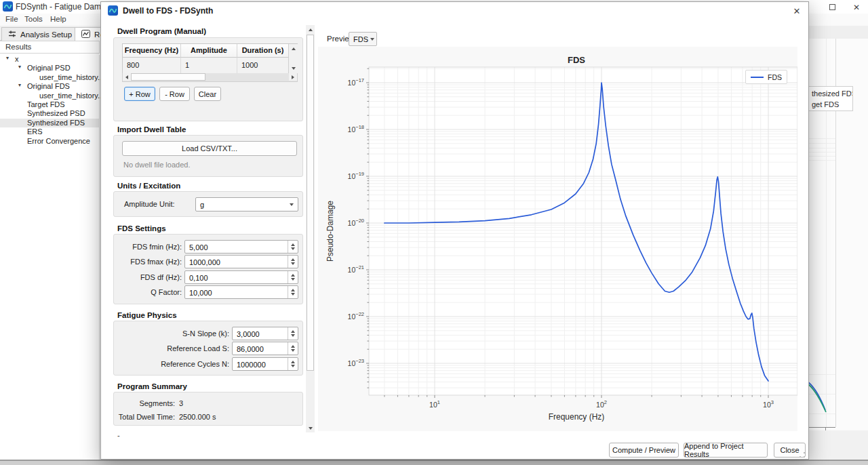  Describe the element at coordinates (208, 94) in the screenshot. I see `clear-button: Clear` at that location.